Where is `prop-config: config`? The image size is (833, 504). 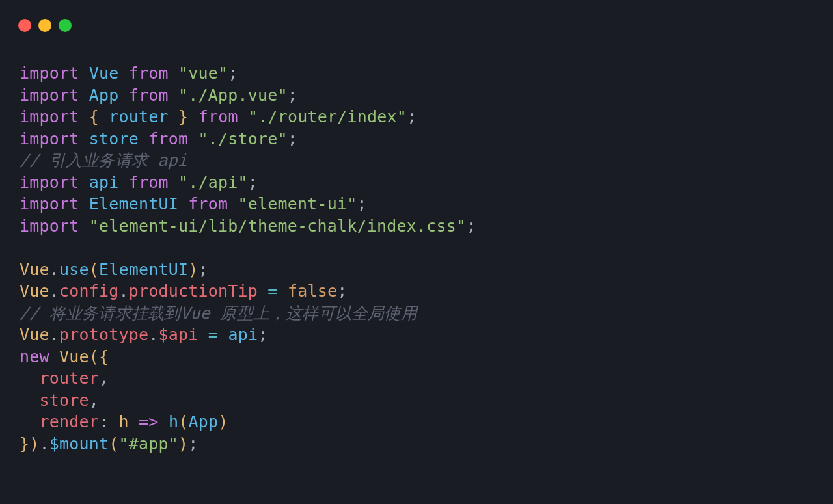
prop-config: config is located at coordinates (89, 291).